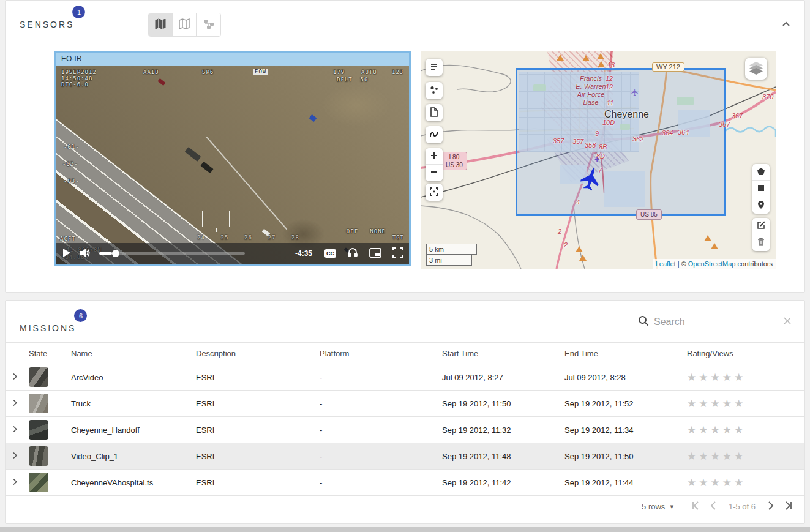 Image resolution: width=810 pixels, height=532 pixels. Describe the element at coordinates (743, 354) in the screenshot. I see `column-header-rating: Rating/Views` at that location.